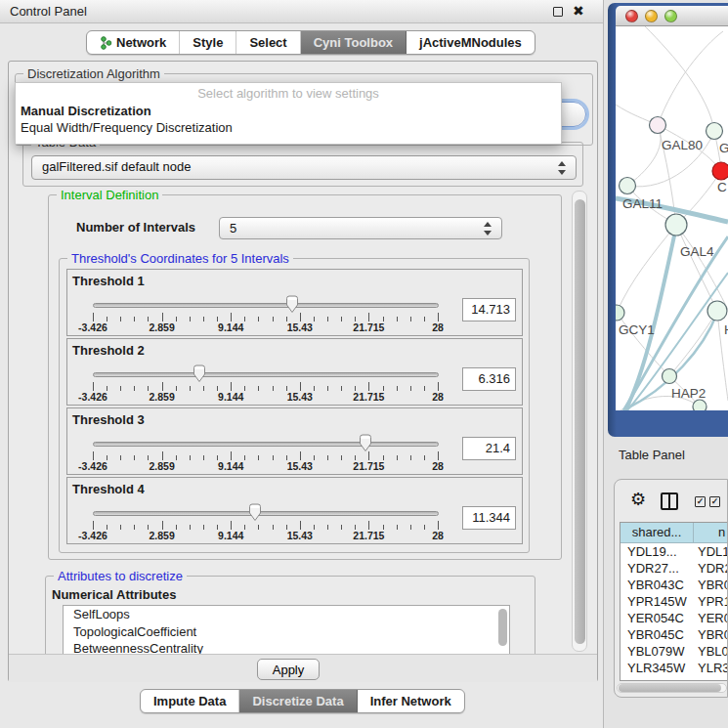 The image size is (728, 728). What do you see at coordinates (489, 518) in the screenshot?
I see `threshold-value-field: 11.344` at bounding box center [489, 518].